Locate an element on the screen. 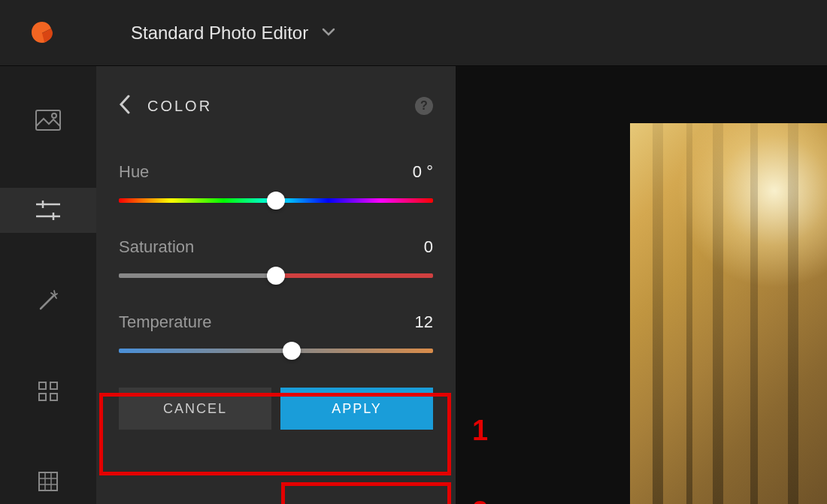 The image size is (827, 504). saturation-slider is located at coordinates (276, 276).